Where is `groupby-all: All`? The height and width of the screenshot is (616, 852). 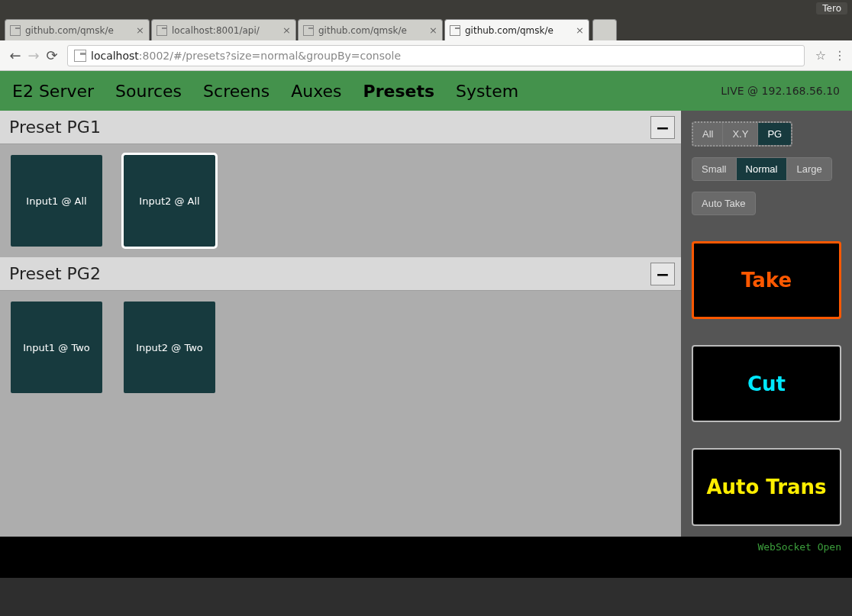 groupby-all: All is located at coordinates (708, 134).